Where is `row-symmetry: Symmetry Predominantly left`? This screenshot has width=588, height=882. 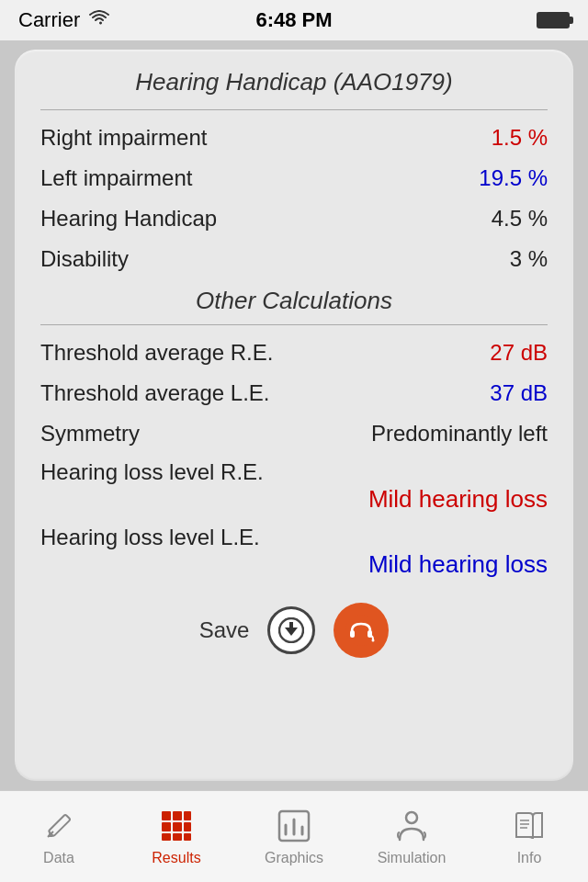 row-symmetry: Symmetry Predominantly left is located at coordinates (294, 434).